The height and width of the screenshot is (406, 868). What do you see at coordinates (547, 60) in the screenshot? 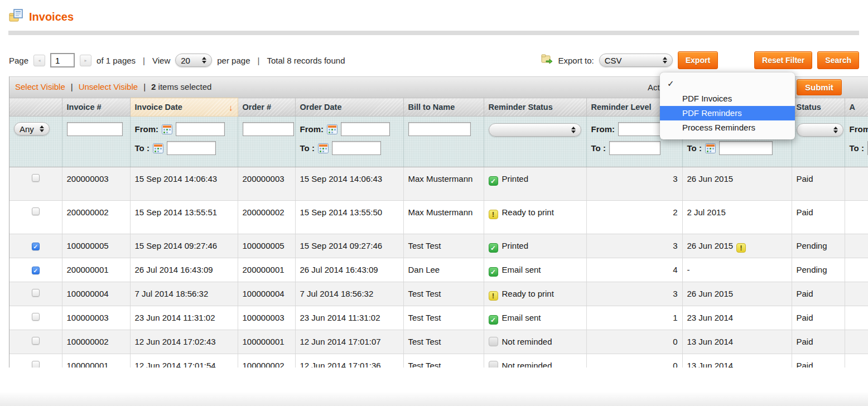
I see `export-folder-icon` at bounding box center [547, 60].